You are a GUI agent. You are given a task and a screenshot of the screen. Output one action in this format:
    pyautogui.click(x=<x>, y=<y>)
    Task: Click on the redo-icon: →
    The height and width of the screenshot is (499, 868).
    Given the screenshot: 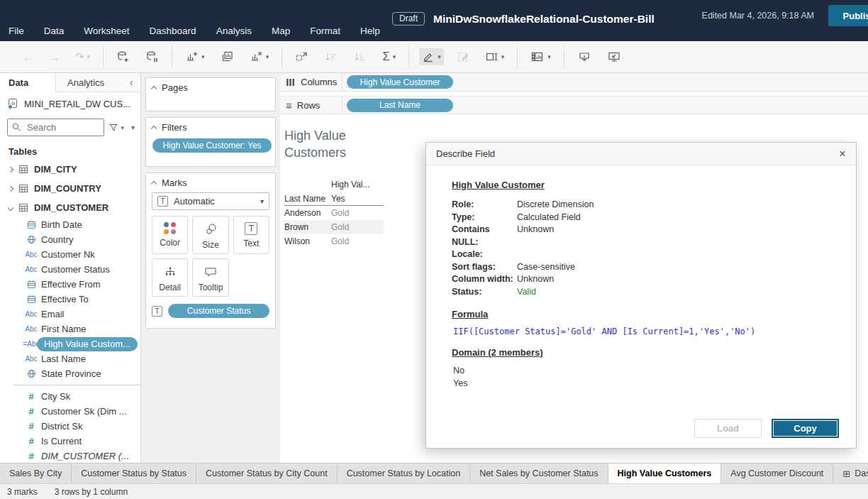 What is the action you would take?
    pyautogui.click(x=54, y=57)
    